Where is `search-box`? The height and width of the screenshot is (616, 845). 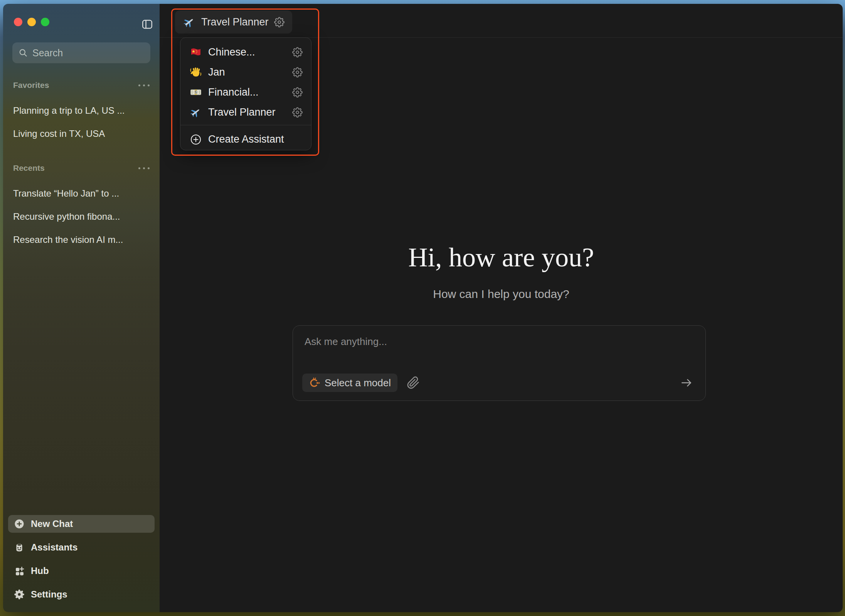
search-box is located at coordinates (81, 53).